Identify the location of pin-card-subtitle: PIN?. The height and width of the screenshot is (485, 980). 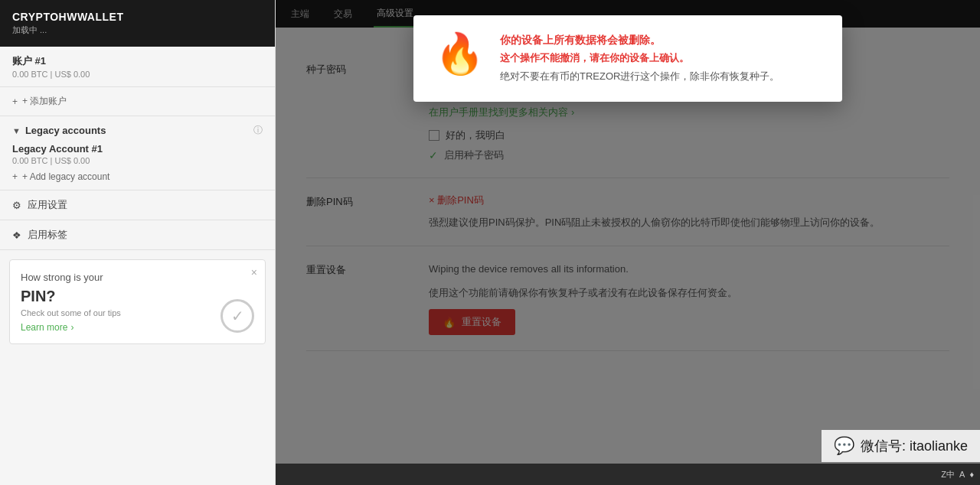
(138, 297).